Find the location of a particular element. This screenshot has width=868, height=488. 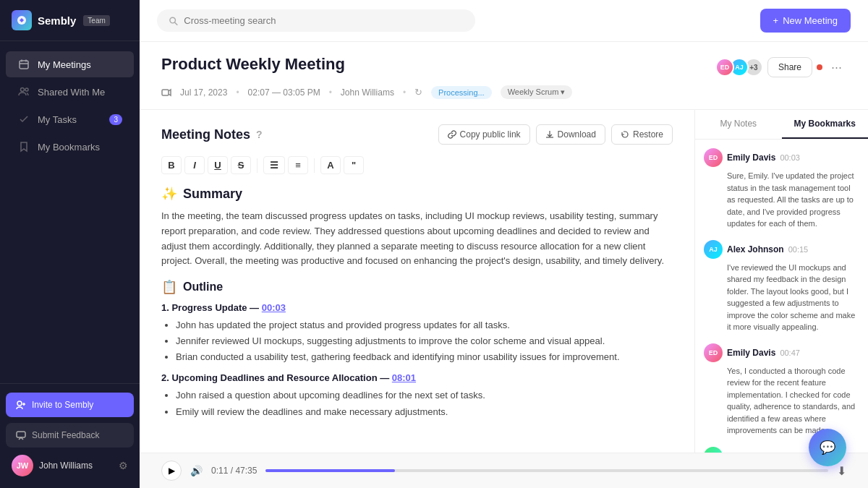

audio-download-icon: ⬇ is located at coordinates (842, 471).